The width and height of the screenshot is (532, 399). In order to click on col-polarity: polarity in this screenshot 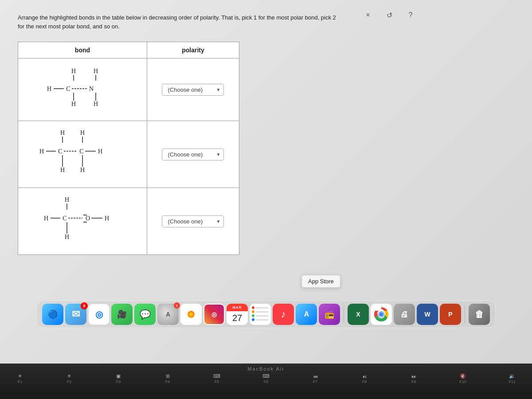, I will do `click(193, 51)`.